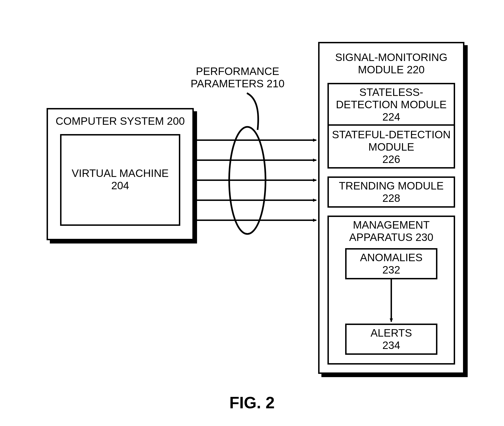  What do you see at coordinates (253, 112) in the screenshot?
I see `performance-leader-curve` at bounding box center [253, 112].